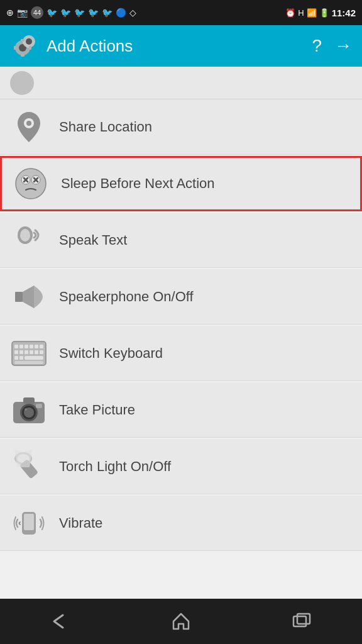 This screenshot has height=644, width=362. Describe the element at coordinates (29, 127) in the screenshot. I see `share-location-icon` at that location.